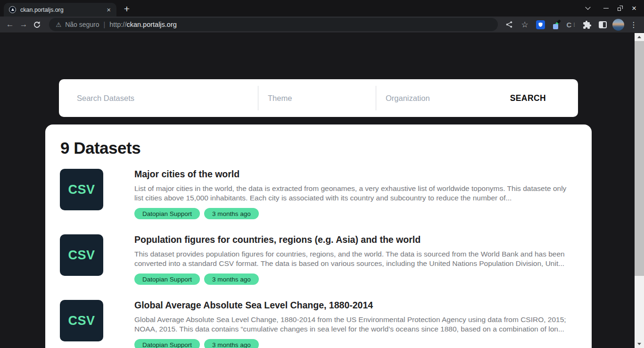 This screenshot has height=348, width=644. Describe the element at coordinates (639, 158) in the screenshot. I see `scrollbar-thumb` at that location.